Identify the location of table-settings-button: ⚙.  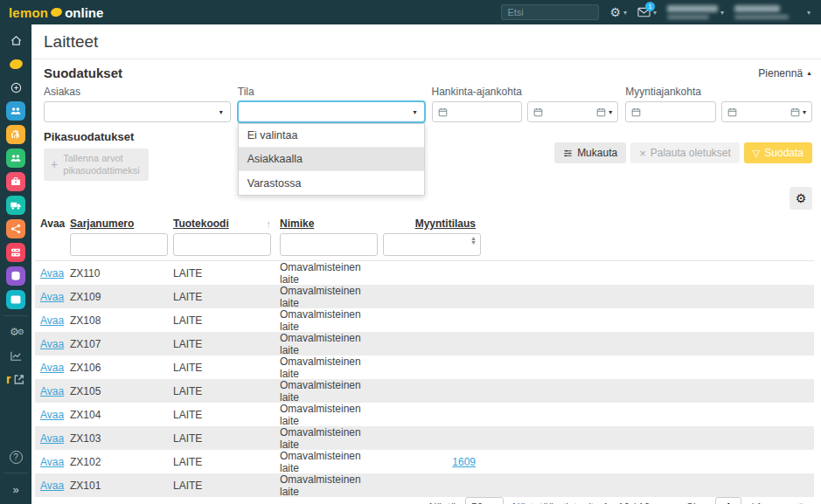
(801, 198).